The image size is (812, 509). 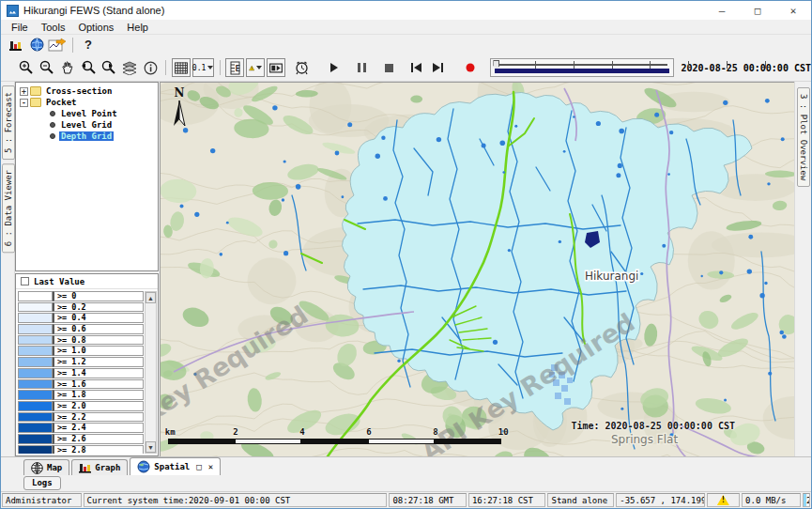 I want to click on time-slider-range, so click(x=582, y=71).